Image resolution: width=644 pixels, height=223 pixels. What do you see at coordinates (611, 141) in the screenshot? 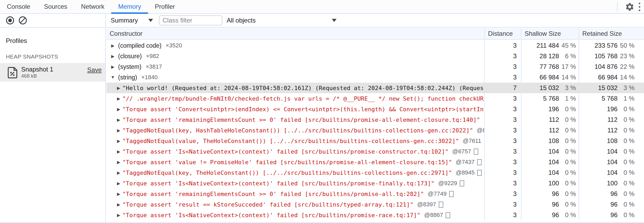
I see `retained-size-cell: 1080 %` at bounding box center [611, 141].